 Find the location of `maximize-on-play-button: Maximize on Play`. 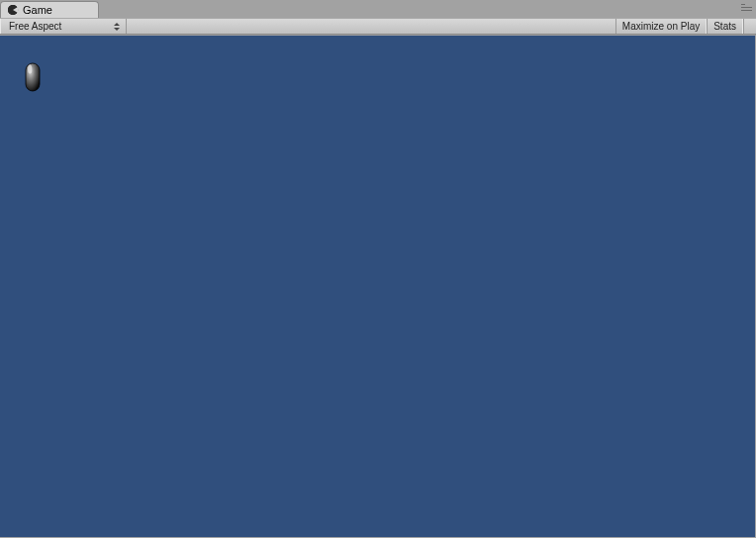

maximize-on-play-button: Maximize on Play is located at coordinates (661, 26).